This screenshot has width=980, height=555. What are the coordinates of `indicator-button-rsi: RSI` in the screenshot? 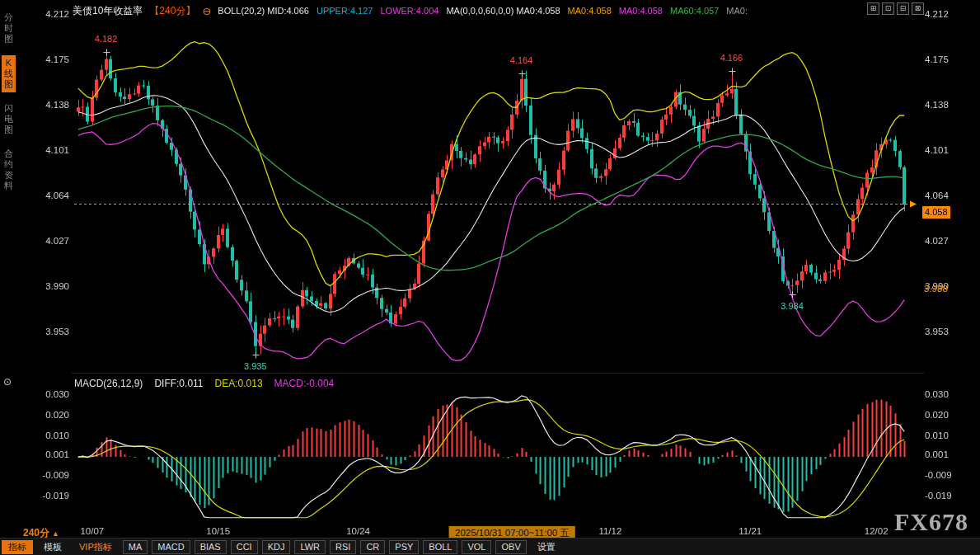 It's located at (343, 548).